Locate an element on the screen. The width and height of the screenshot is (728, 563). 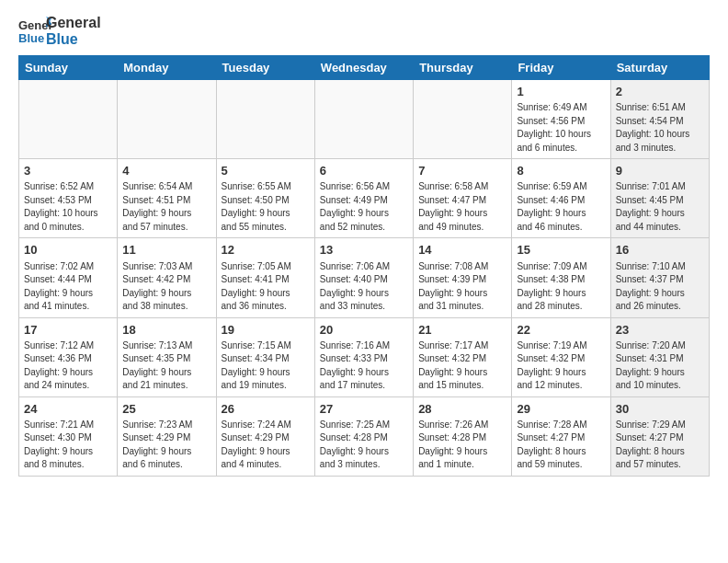
day-number: 22 is located at coordinates (561, 330).